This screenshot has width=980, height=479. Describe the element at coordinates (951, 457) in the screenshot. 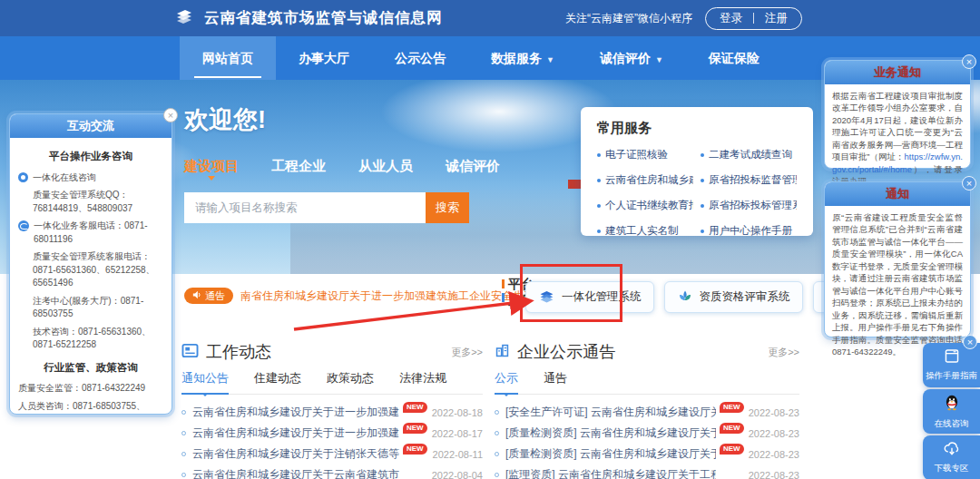

I see `download-zone-button: 下载专区` at that location.